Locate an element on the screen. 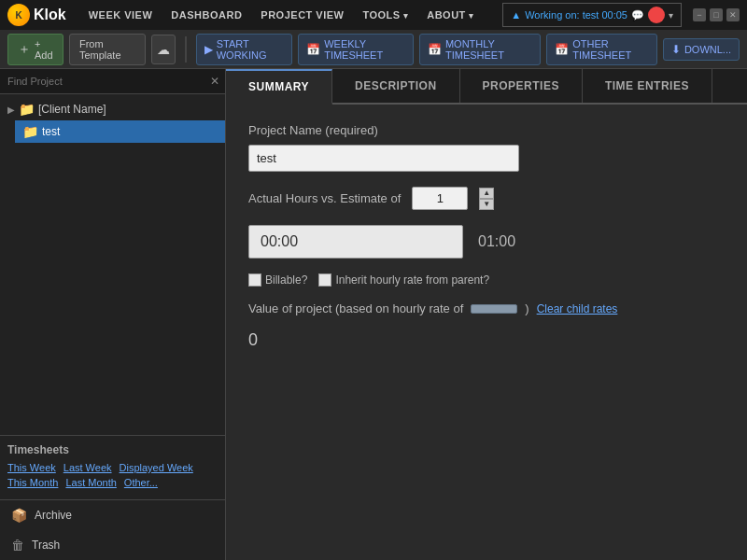 The height and width of the screenshot is (560, 747). spin-up-button: ▲ is located at coordinates (486, 193).